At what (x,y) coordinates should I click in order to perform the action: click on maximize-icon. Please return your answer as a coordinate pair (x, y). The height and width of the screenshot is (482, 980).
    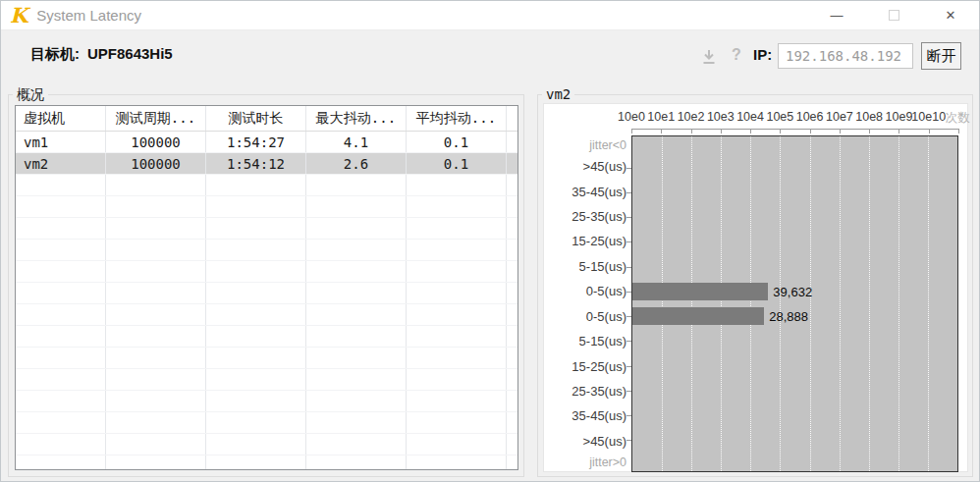
    Looking at the image, I should click on (894, 16).